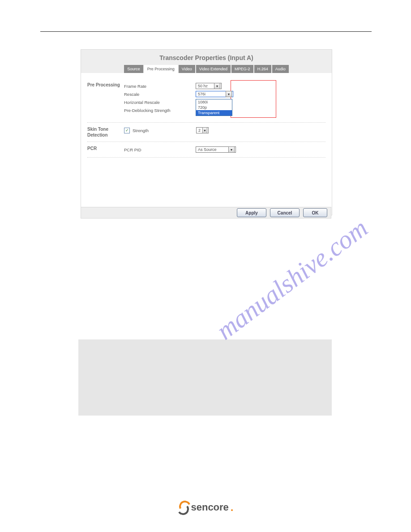 The image size is (411, 532). What do you see at coordinates (206, 69) in the screenshot?
I see `dialog-tabs: Source Pre Processing Video Video Extend…` at bounding box center [206, 69].